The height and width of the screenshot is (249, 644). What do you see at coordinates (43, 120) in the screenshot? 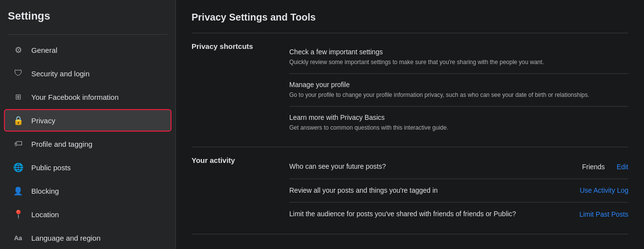
I see `sidebar-item-label: Privacy` at bounding box center [43, 120].